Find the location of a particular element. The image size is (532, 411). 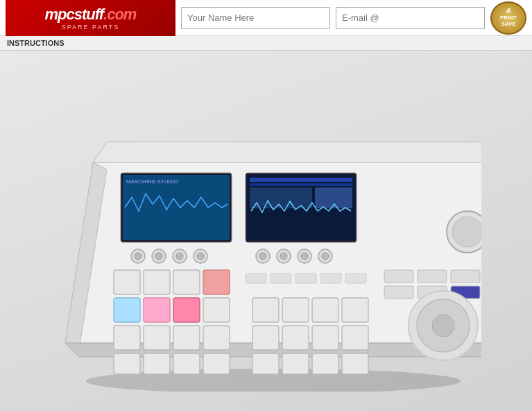

instructions-bar: INSTRUCTIONS is located at coordinates (266, 43).